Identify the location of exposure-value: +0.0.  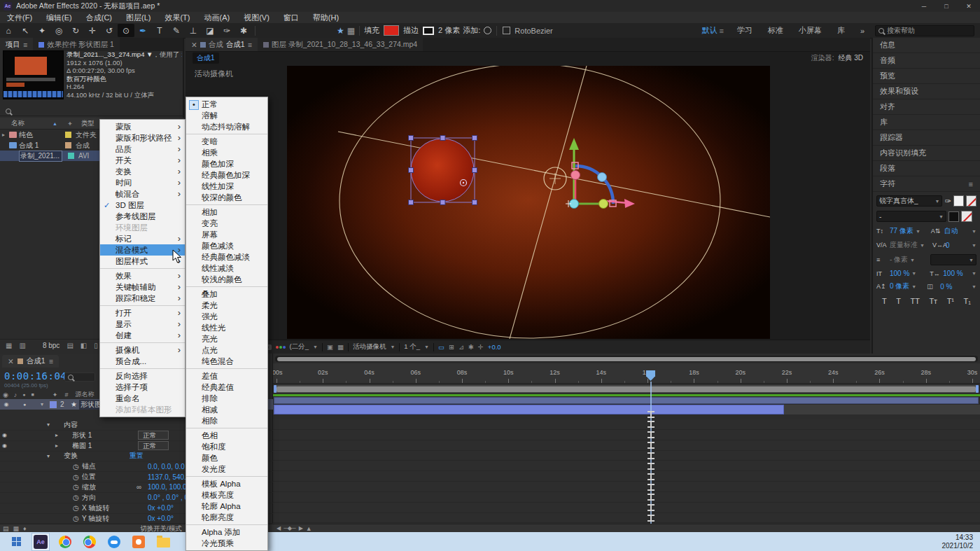
(494, 347).